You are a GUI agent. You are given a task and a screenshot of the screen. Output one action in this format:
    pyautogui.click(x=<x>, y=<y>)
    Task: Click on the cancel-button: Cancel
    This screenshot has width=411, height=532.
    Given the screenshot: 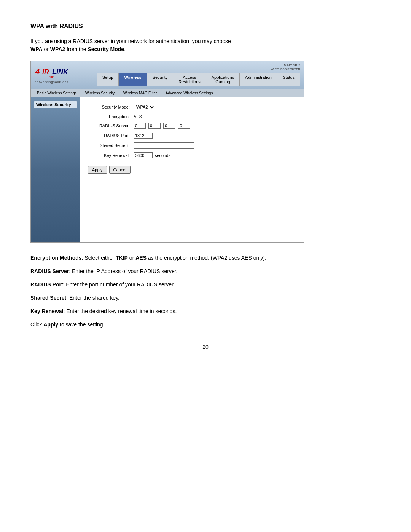 What is the action you would take?
    pyautogui.click(x=120, y=170)
    